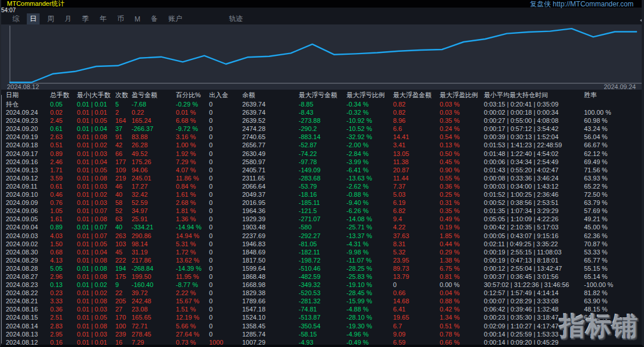  What do you see at coordinates (322, 145) in the screenshot?
I see `table-row: 2024.09.180.510.01 | 0.024226.281.00 %02…` at bounding box center [322, 145].